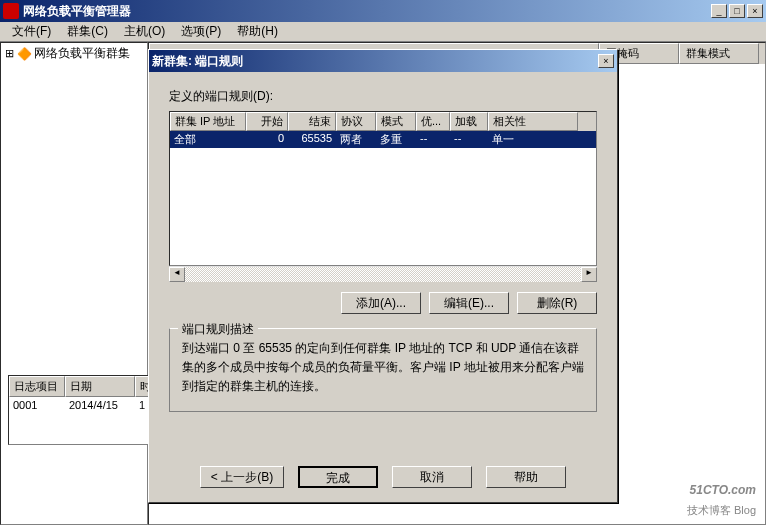  What do you see at coordinates (469, 303) in the screenshot?
I see `edit-button: 编辑(E)...` at bounding box center [469, 303].